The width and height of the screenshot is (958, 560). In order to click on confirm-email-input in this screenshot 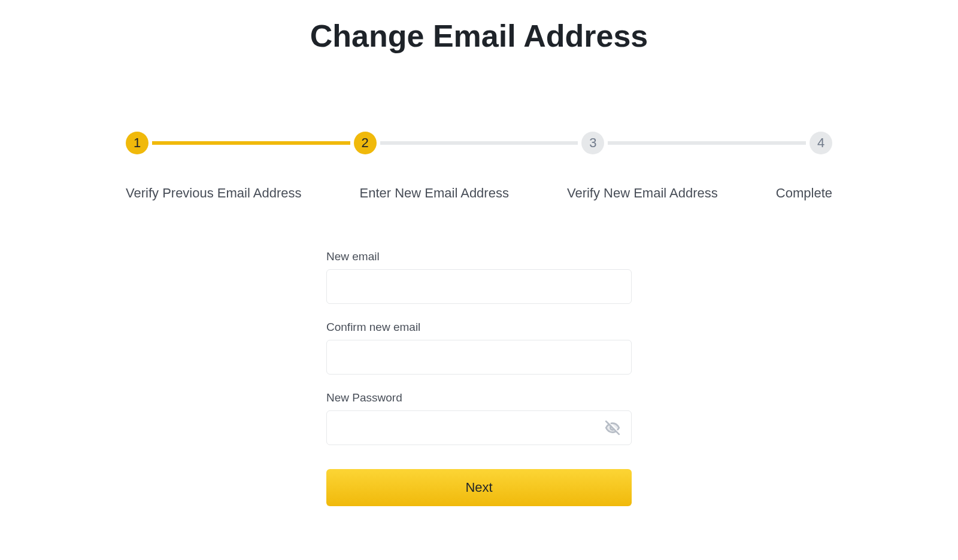, I will do `click(479, 357)`.